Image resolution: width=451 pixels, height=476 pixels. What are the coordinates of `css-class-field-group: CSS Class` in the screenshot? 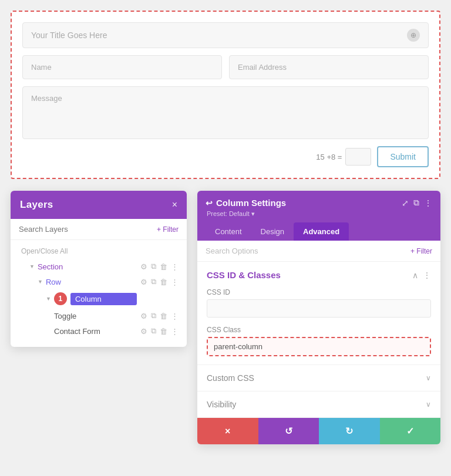 It's located at (319, 345).